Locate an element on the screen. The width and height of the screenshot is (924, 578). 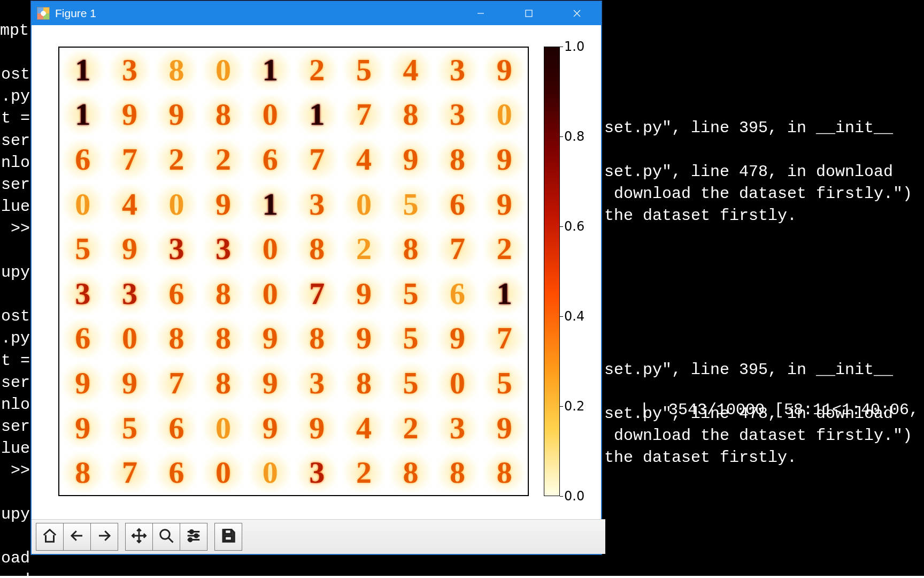
window-maximize-button is located at coordinates (529, 13).